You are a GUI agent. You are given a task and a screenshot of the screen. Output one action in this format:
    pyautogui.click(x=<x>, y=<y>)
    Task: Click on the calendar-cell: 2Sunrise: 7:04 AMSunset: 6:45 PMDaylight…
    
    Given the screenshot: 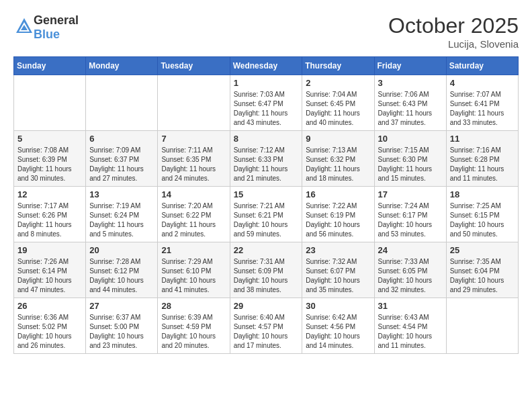 What is the action you would take?
    pyautogui.click(x=339, y=103)
    